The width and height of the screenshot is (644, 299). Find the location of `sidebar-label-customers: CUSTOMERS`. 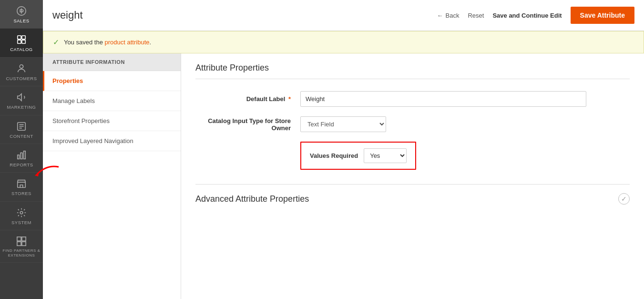

sidebar-label-customers: CUSTOMERS is located at coordinates (21, 78).